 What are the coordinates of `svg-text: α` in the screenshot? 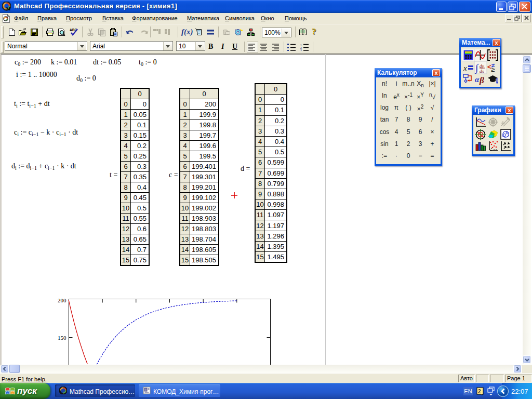 It's located at (477, 79).